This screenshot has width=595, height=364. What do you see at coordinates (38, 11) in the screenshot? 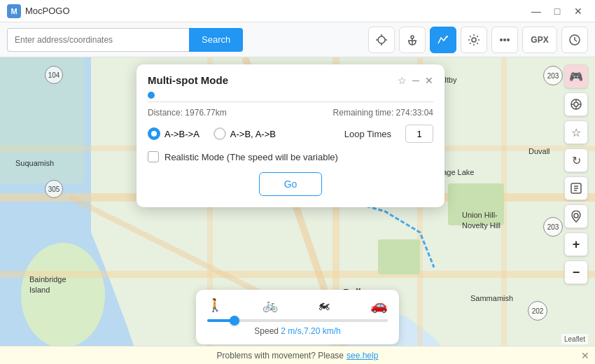
I see `titlebar-left: M MocPOGO` at bounding box center [38, 11].